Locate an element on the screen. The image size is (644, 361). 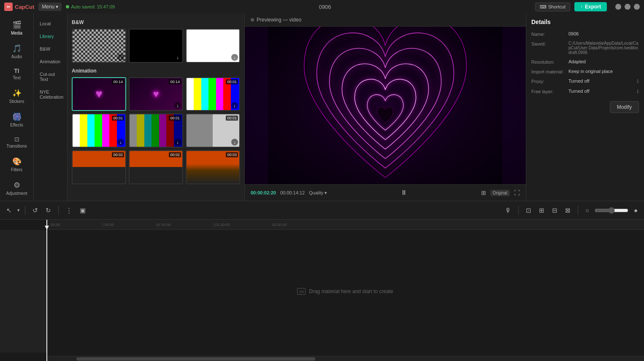
effects-icon: 🎆 is located at coordinates (17, 117).